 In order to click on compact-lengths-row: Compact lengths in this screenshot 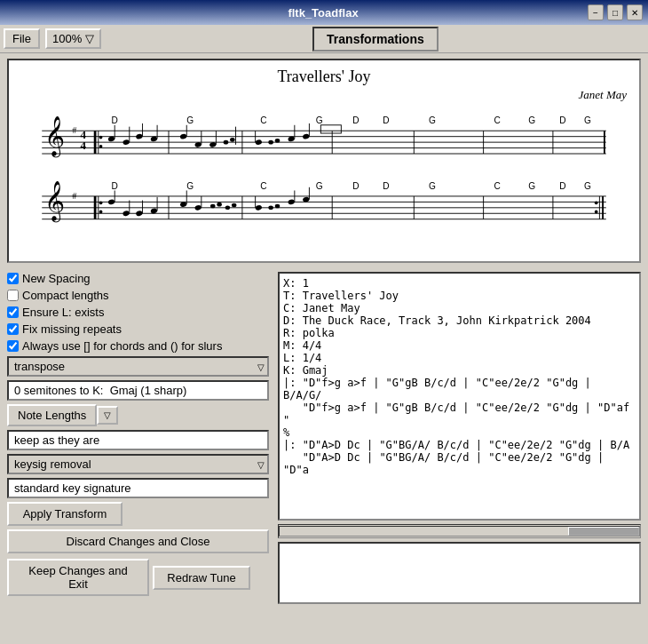, I will do `click(138, 295)`.